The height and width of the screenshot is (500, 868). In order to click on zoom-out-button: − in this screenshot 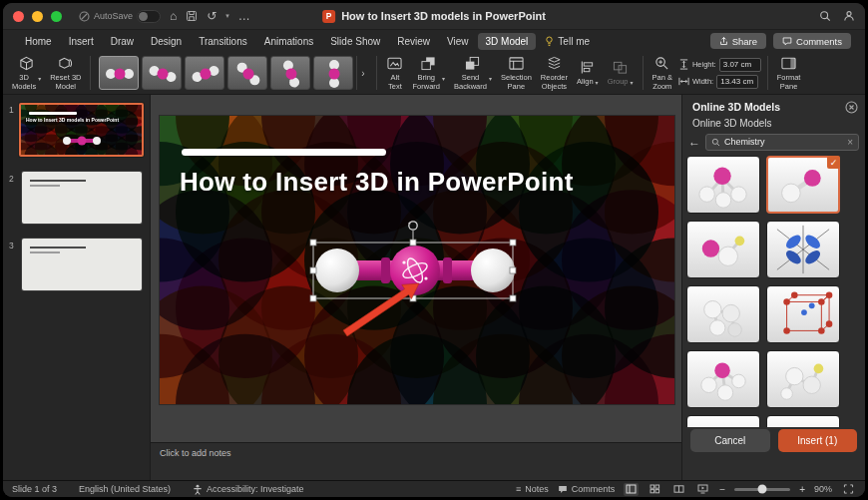, I will do `click(722, 489)`.